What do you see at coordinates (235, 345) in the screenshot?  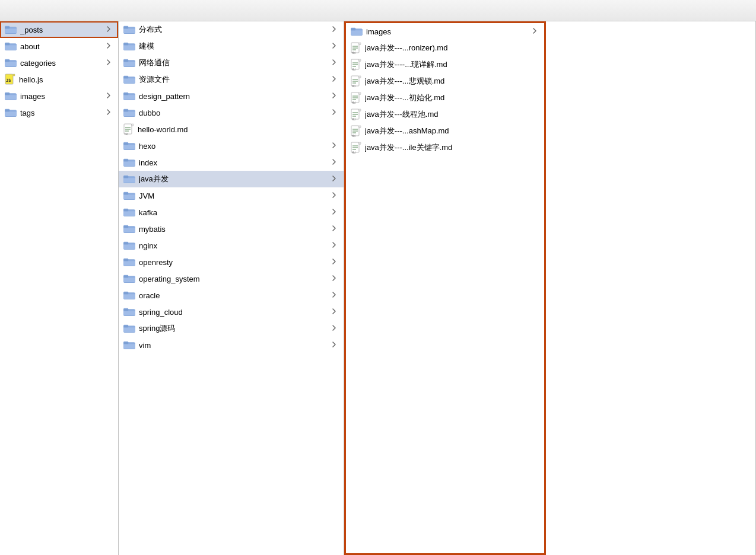 I see `item-label: vim` at bounding box center [235, 345].